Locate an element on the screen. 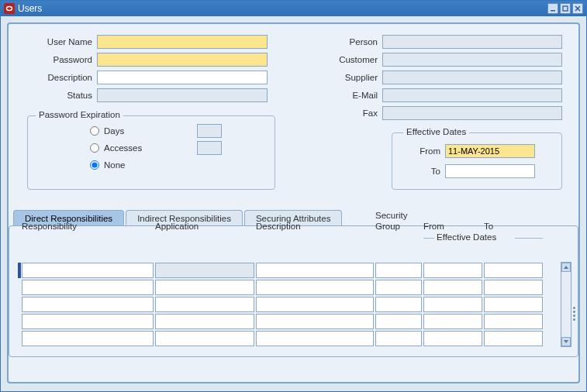 This screenshot has width=587, height=392. password-exp-accesses-value is located at coordinates (209, 148).